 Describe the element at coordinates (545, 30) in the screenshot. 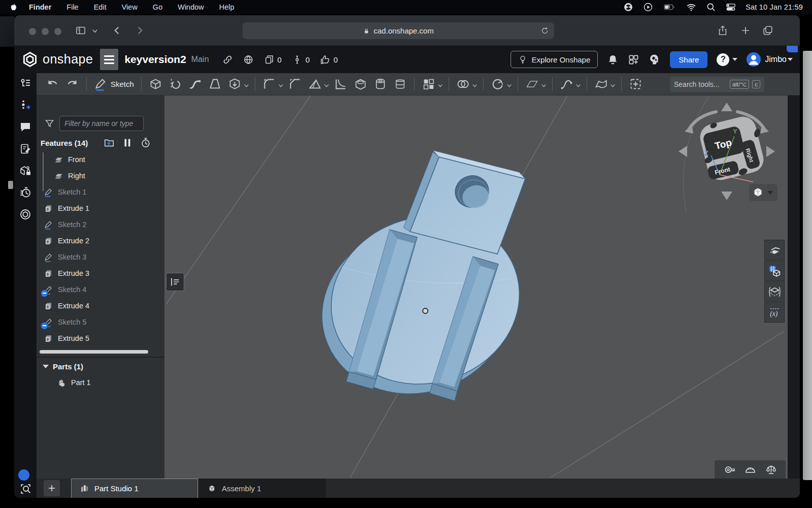

I see `reload-icon` at that location.